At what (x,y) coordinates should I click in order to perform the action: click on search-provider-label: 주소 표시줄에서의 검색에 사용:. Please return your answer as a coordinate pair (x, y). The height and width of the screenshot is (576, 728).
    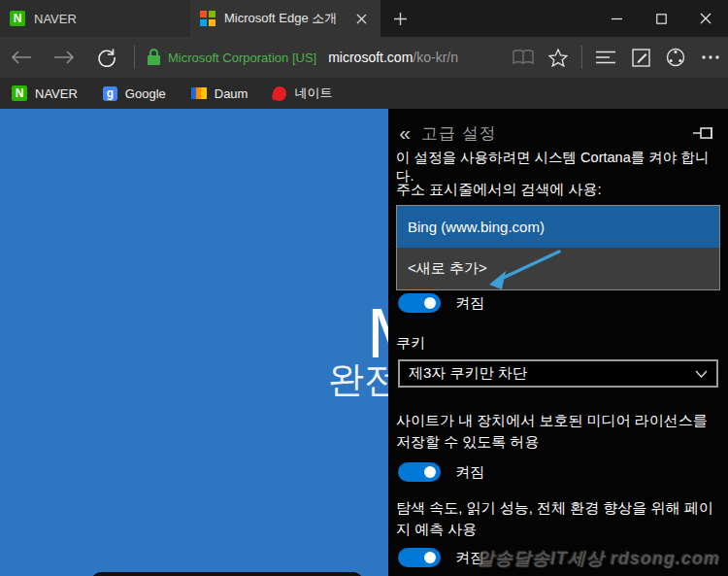
    Looking at the image, I should click on (499, 190).